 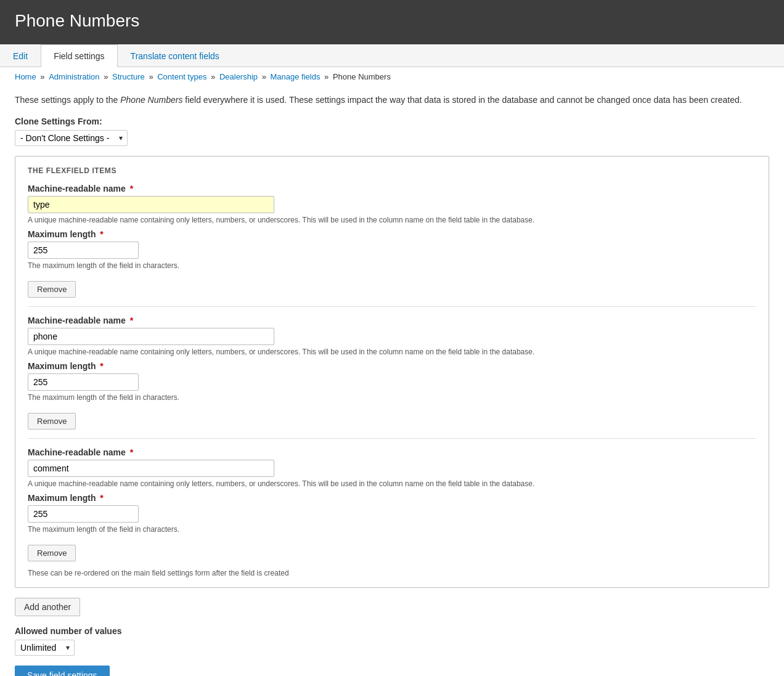 What do you see at coordinates (62, 670) in the screenshot?
I see `save-field-settings-button: Save field settings` at bounding box center [62, 670].